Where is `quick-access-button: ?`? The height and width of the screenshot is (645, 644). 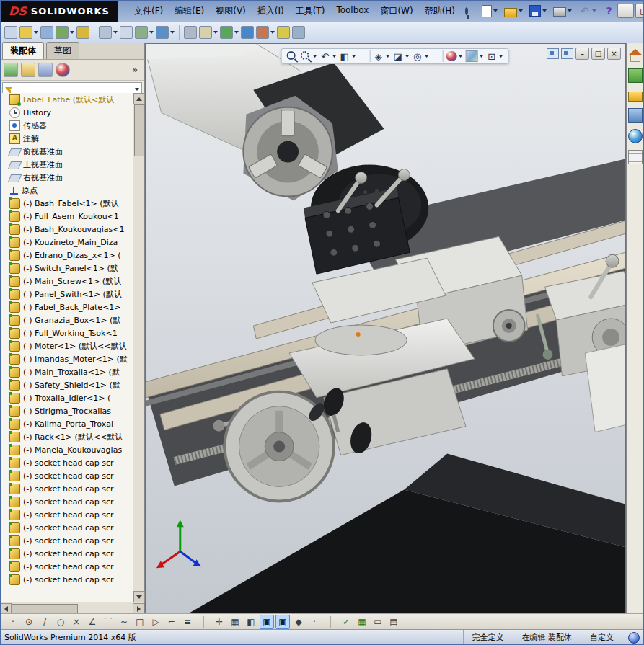
quick-access-button: ? is located at coordinates (609, 12).